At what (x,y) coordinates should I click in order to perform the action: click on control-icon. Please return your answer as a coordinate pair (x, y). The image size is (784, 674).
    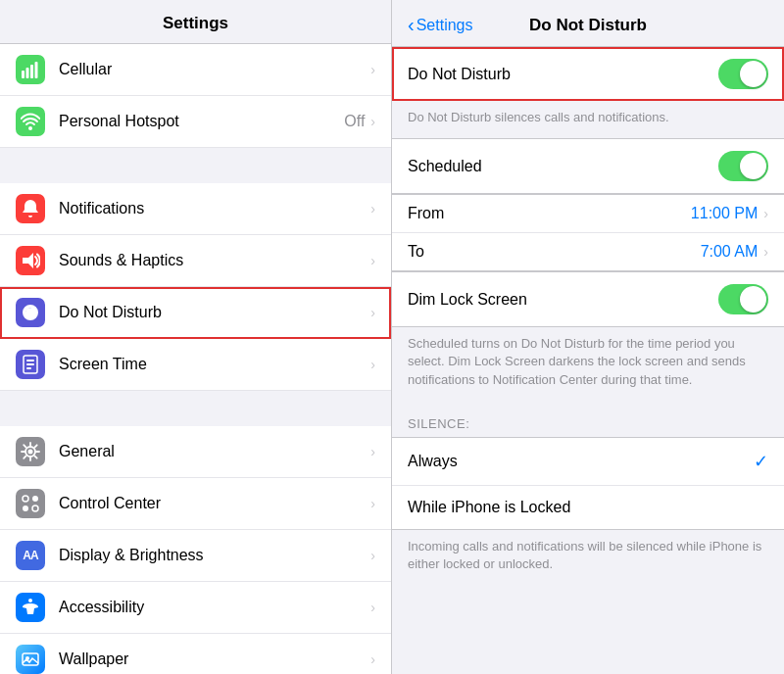
    Looking at the image, I should click on (30, 504).